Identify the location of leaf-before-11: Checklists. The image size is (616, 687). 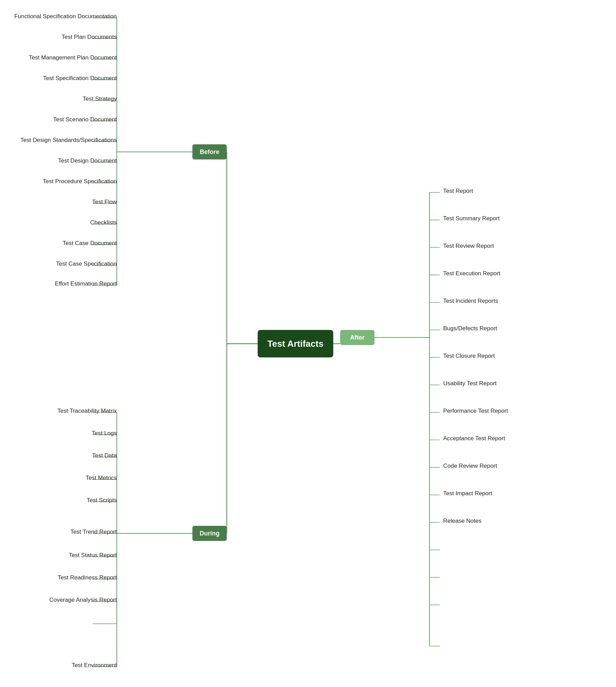
(104, 223).